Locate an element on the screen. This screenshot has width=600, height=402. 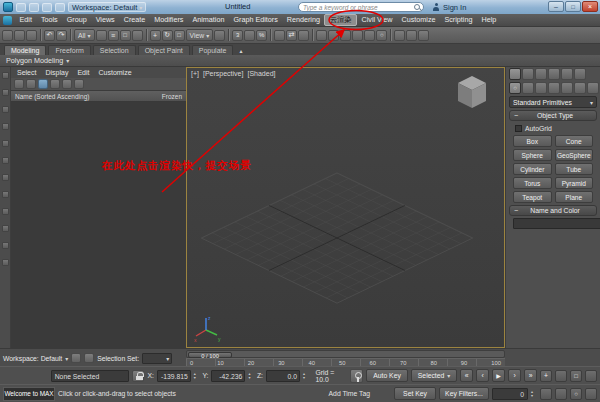
selection-region-icon is located at coordinates (126, 36).